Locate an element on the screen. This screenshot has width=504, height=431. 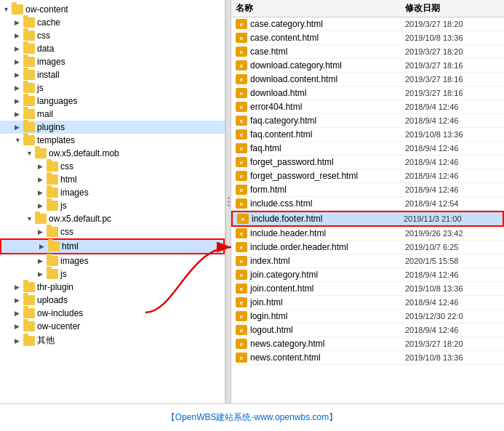
tree-item-mob-css: ▶ css is located at coordinates (112, 166).